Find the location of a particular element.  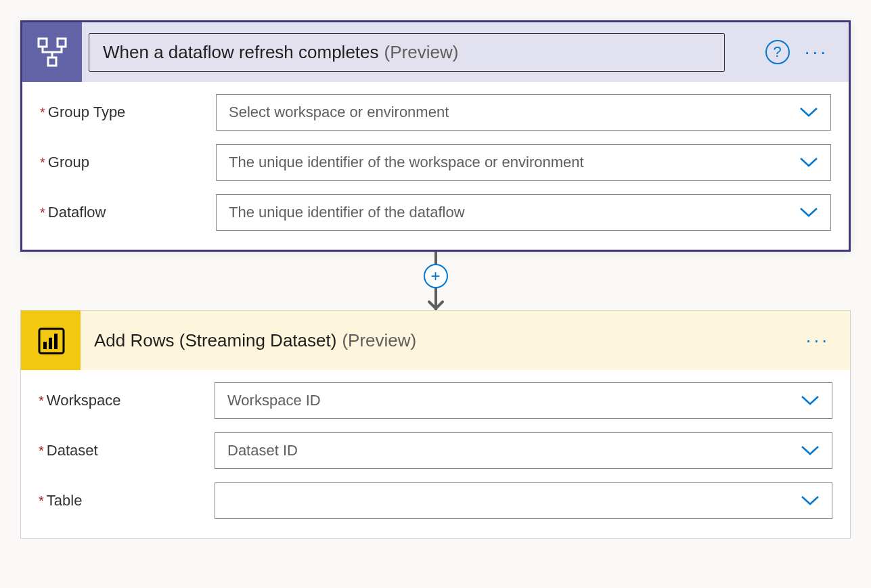

help-icon: ? is located at coordinates (778, 52).